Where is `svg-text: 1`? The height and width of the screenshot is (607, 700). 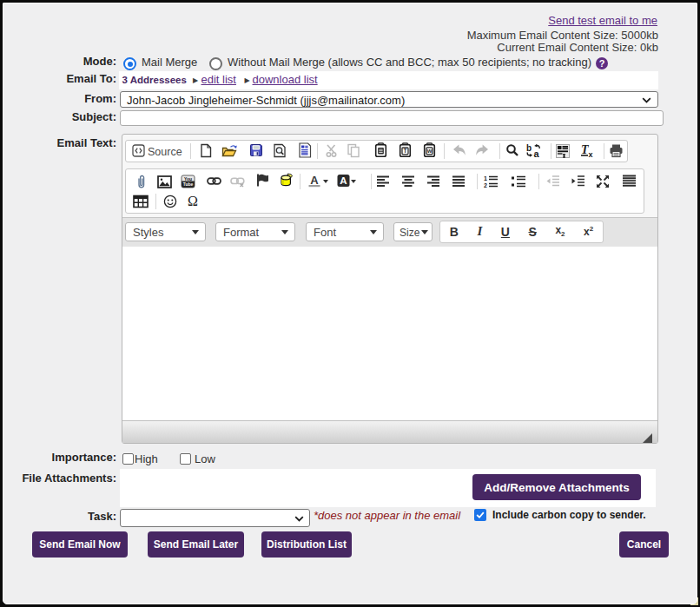
svg-text: 1 is located at coordinates (485, 179).